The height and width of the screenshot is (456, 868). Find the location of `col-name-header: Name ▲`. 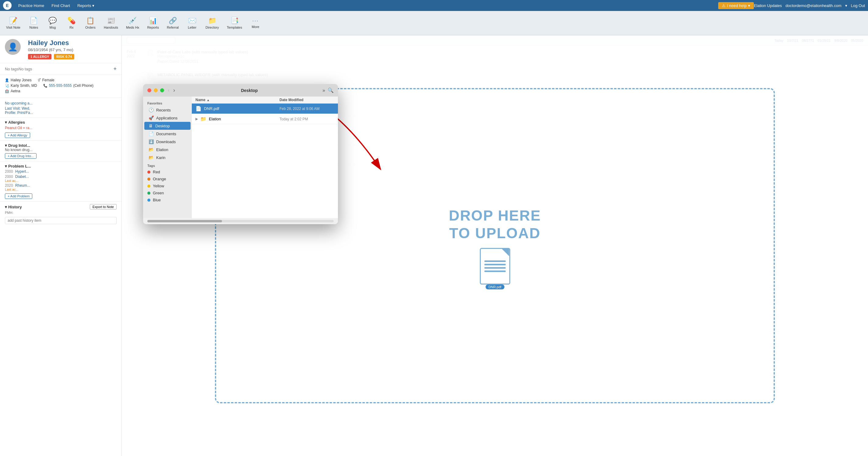

col-name-header: Name ▲ is located at coordinates (237, 100).